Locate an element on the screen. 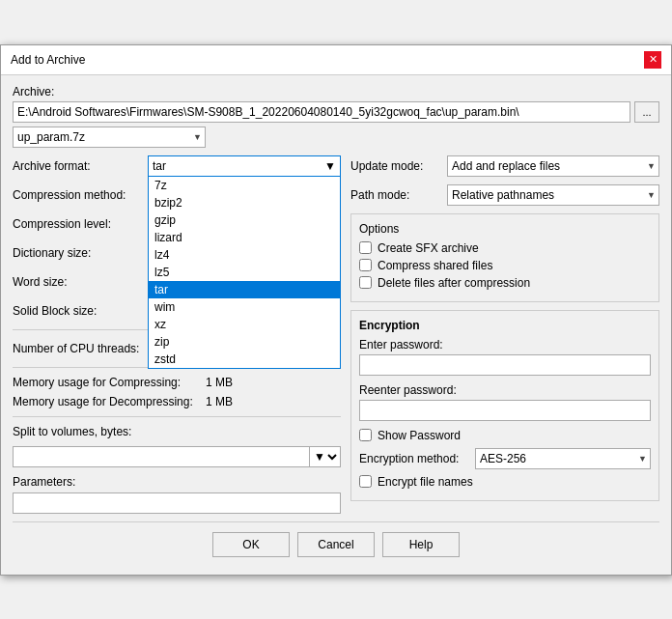  update-mode-row: Update mode: Add and replace files ▼ is located at coordinates (505, 166).